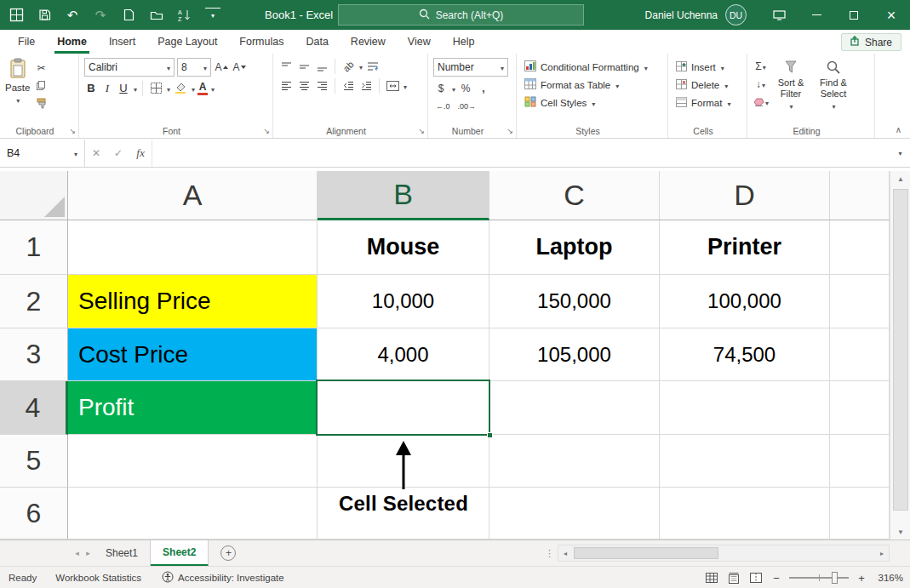  What do you see at coordinates (187, 42) in the screenshot?
I see `tab-page-layout: Page Layout` at bounding box center [187, 42].